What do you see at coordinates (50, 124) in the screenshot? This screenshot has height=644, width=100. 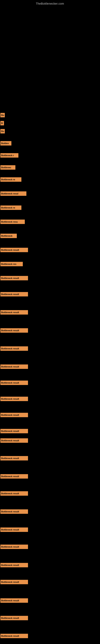 I see `bar-row-2: B` at bounding box center [50, 124].